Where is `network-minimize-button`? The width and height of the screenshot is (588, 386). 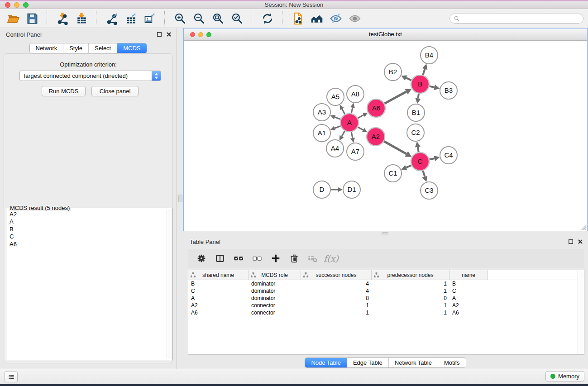 network-minimize-button is located at coordinates (201, 34).